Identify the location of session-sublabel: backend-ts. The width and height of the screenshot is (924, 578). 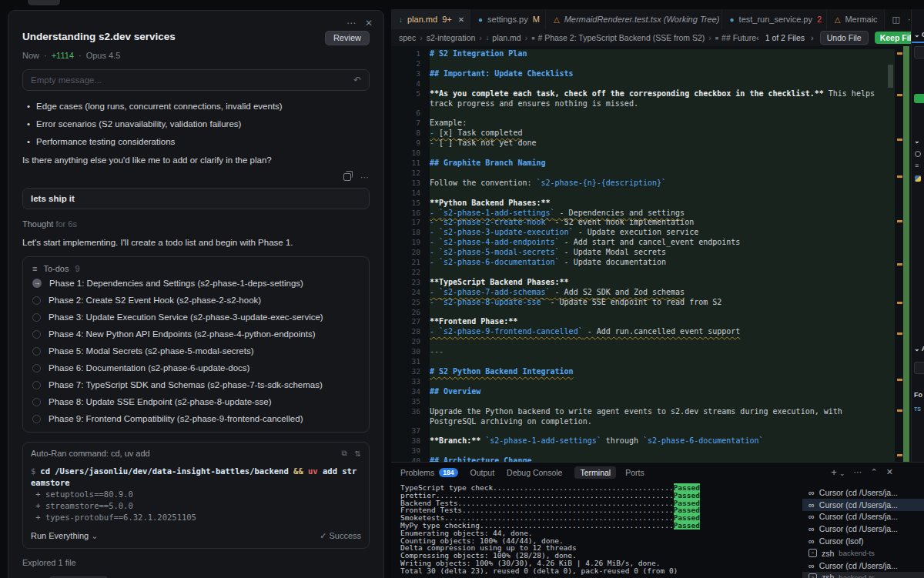
(856, 553).